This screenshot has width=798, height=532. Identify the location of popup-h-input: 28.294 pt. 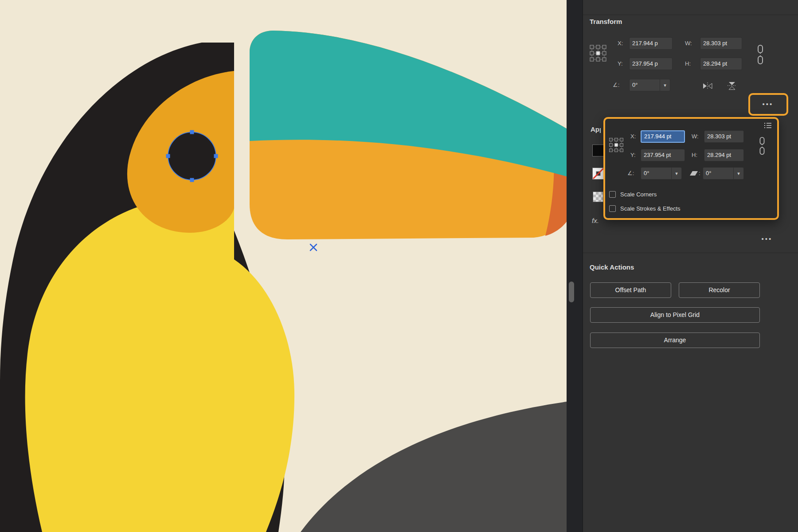
(724, 155).